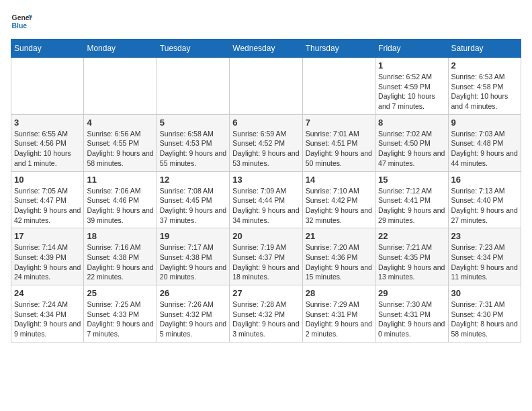 The image size is (532, 411). Describe the element at coordinates (266, 122) in the screenshot. I see `day-number: 6` at that location.